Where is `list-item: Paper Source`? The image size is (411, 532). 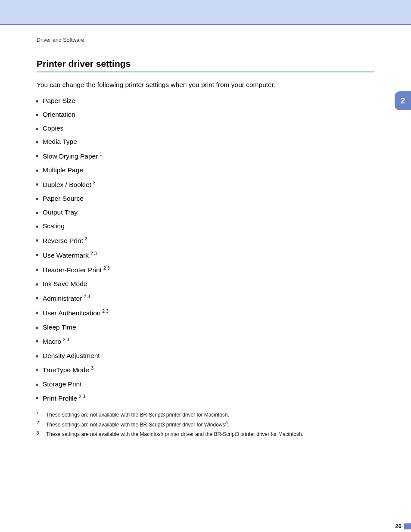
list-item: Paper Source is located at coordinates (209, 199).